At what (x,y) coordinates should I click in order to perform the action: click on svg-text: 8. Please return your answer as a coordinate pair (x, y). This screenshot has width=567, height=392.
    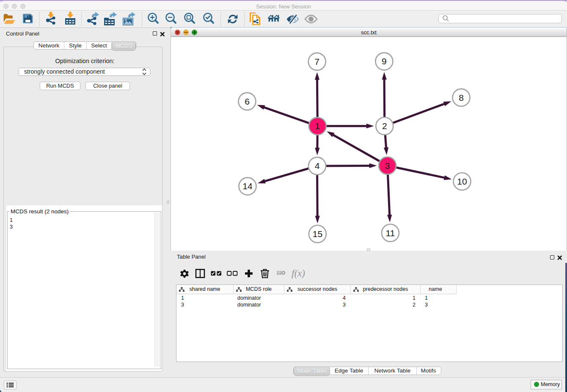
    Looking at the image, I should click on (461, 97).